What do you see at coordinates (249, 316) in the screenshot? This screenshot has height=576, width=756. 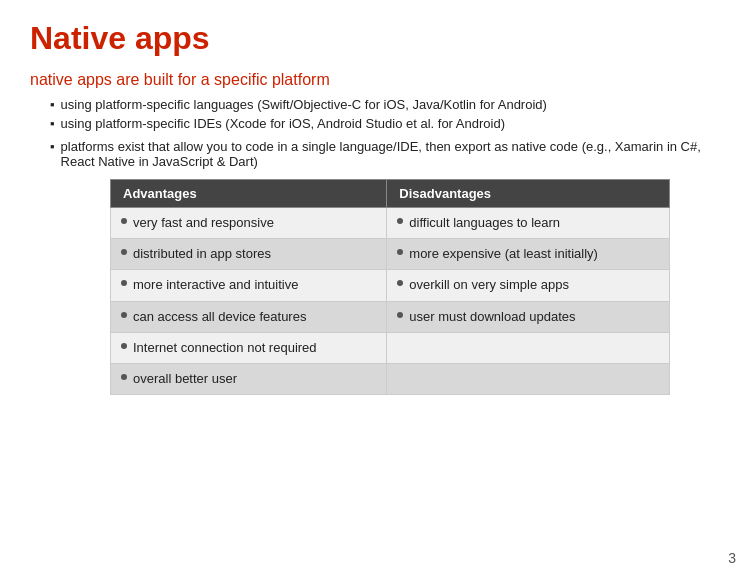 I see `table-cell: can access all device features` at bounding box center [249, 316].